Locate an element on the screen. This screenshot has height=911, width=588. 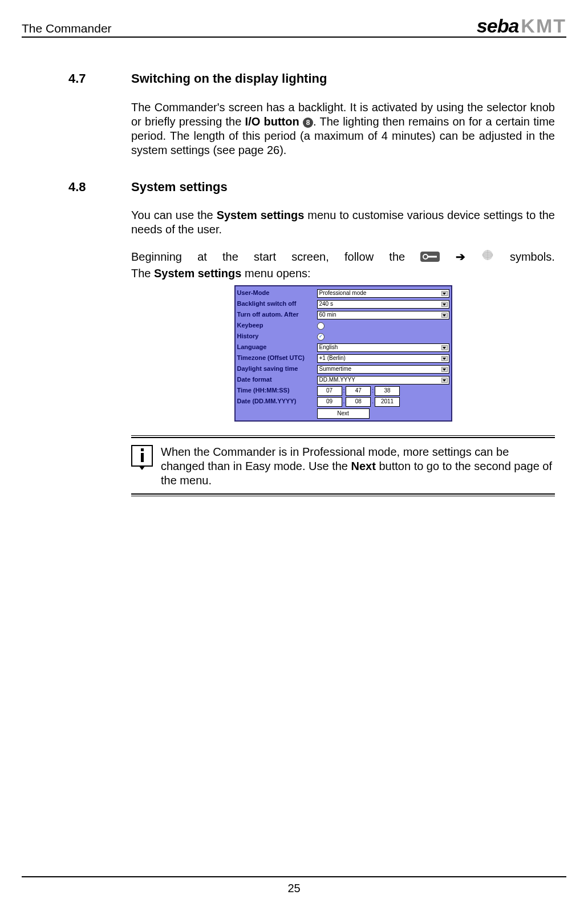
paragraph-4-7: The Commander's screen has a backlight. … is located at coordinates (343, 129).